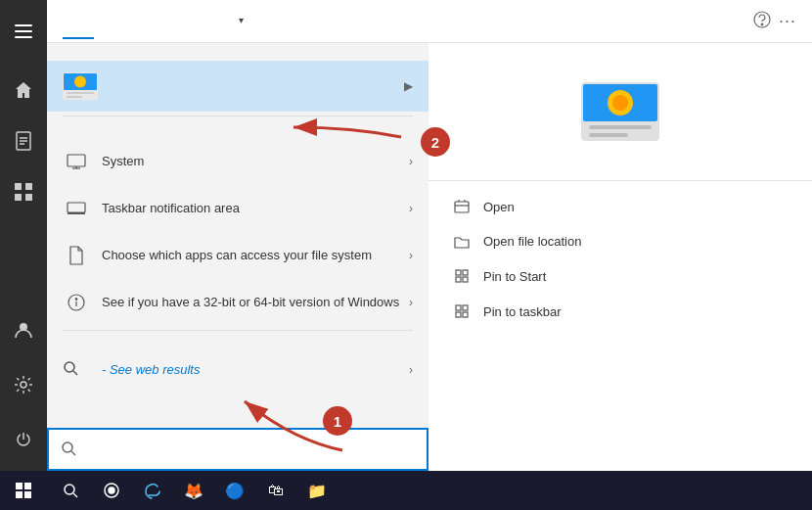 The image size is (812, 510). What do you see at coordinates (239, 22) in the screenshot?
I see `tab-more: ▾` at bounding box center [239, 22].